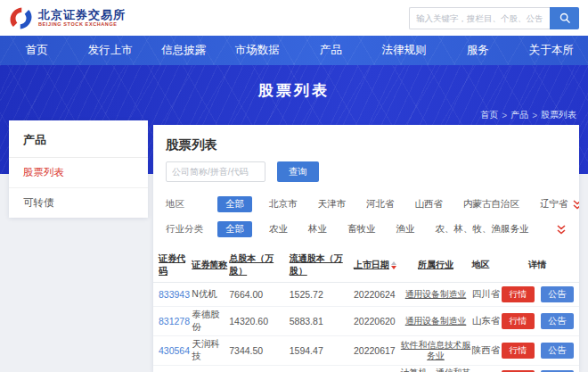 The height and width of the screenshot is (372, 588). What do you see at coordinates (366, 294) in the screenshot?
I see `table-row: 833943 N优机 7664.00 1525.72 20220624 通用设备…` at bounding box center [366, 294].